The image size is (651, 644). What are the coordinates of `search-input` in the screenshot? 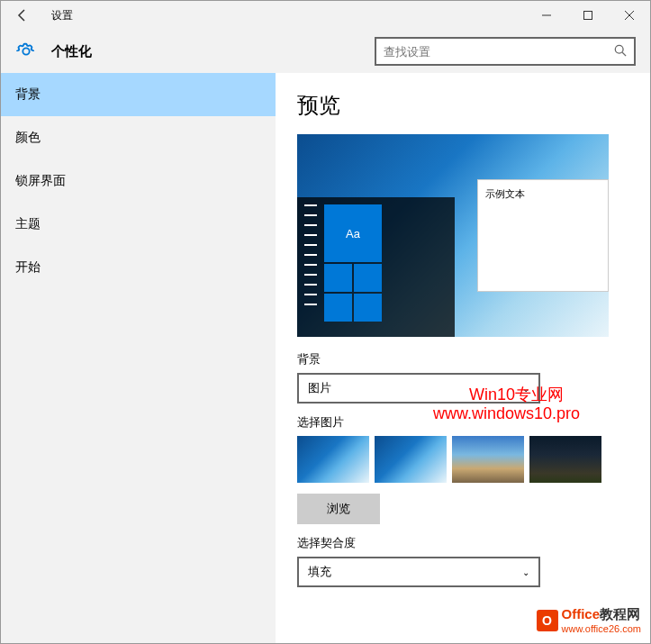 It's located at (499, 52).